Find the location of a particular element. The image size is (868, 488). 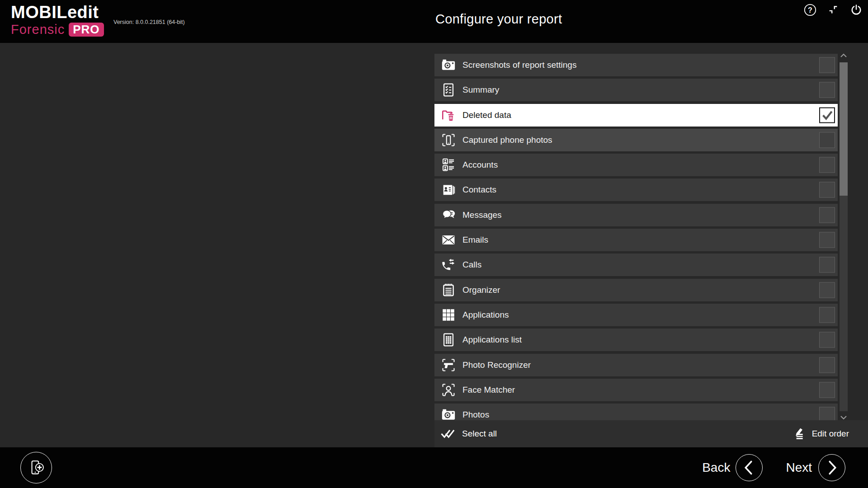

list-item-label: Face Matcher is located at coordinates (489, 390).